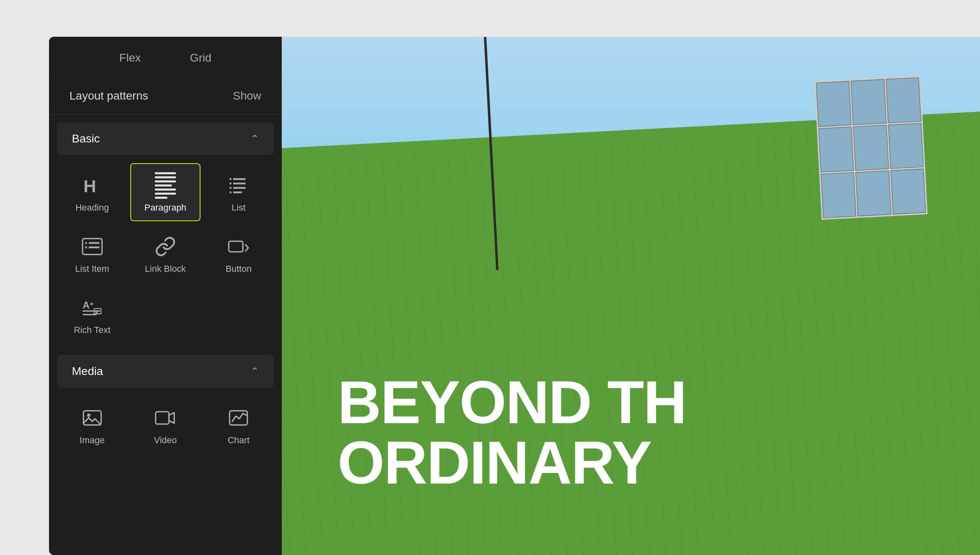 The height and width of the screenshot is (555, 980). I want to click on layout-patterns-show-button: Show, so click(247, 96).